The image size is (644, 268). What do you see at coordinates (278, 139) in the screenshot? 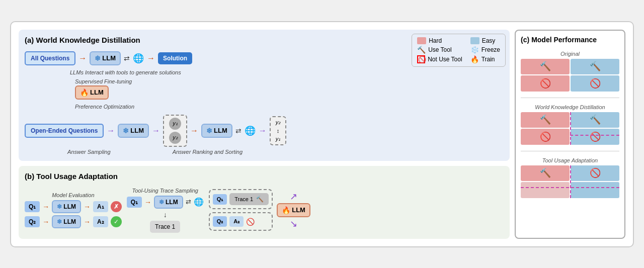
I see `rank-y1-text: y₁` at bounding box center [278, 139].